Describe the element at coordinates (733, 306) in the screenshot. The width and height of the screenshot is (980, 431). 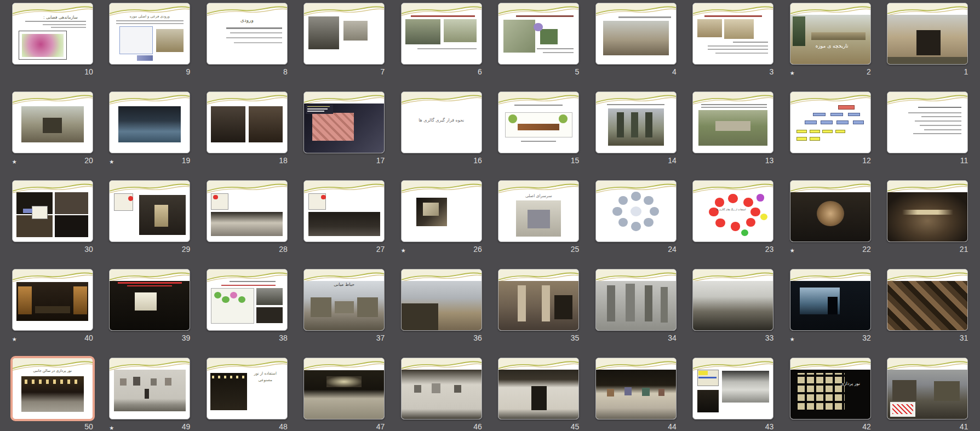
I see `slide-cell: 33` at that location.